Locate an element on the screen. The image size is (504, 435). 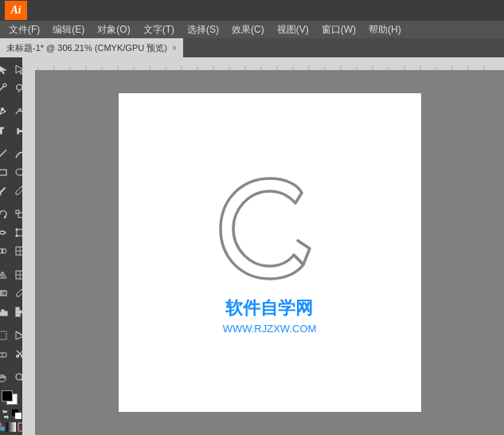
tool-group-line is located at coordinates (11, 154).